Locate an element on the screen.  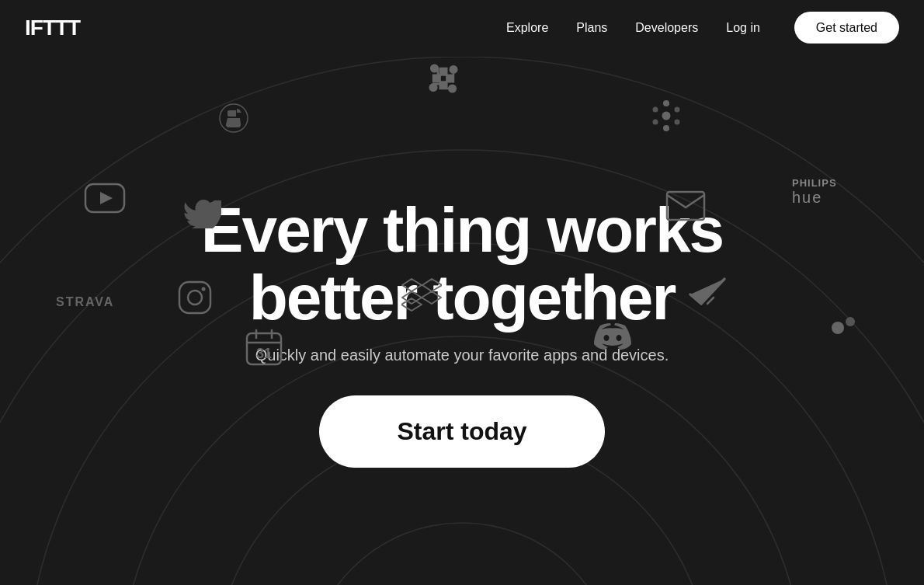
navbar: IFTTT Explore Plans Developers Log in Ge… is located at coordinates (462, 28).